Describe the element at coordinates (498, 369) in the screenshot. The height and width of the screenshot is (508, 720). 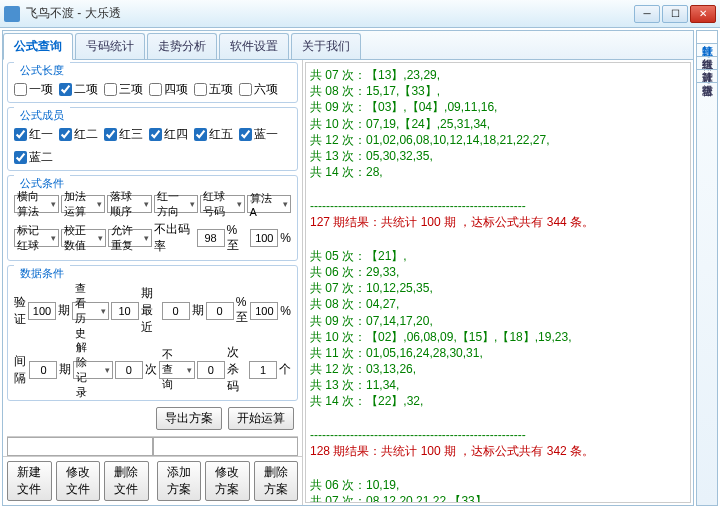
I see `output-line: 共 12 次：03,13,26,` at that location.